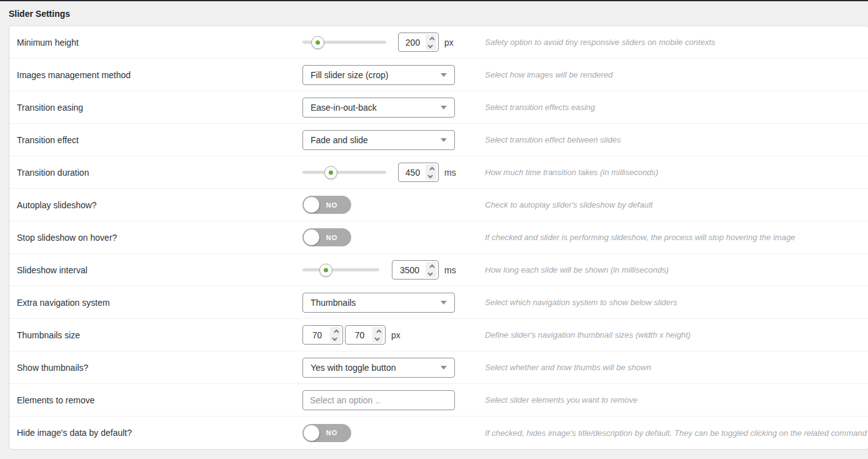  Describe the element at coordinates (379, 140) in the screenshot. I see `dropdown-select: Fade and slide` at that location.